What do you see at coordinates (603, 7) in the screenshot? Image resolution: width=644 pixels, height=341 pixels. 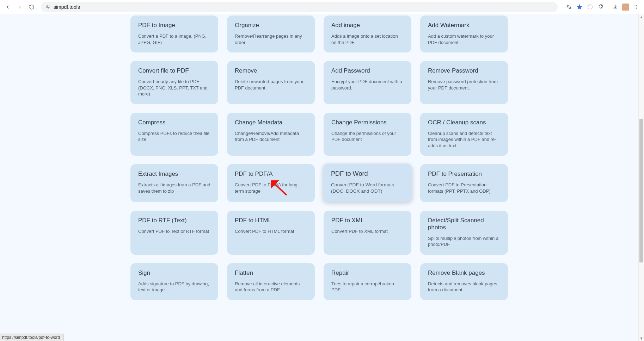 I see `toolbar-right` at bounding box center [603, 7].